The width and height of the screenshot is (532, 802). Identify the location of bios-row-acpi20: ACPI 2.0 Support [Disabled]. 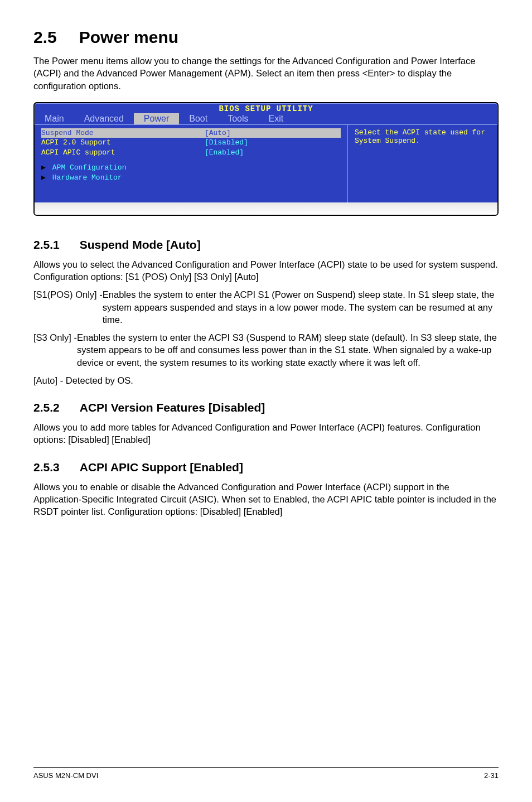
(191, 143).